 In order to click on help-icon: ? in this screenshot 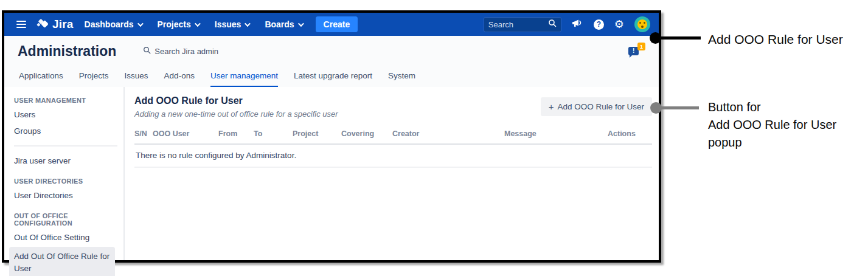, I will do `click(599, 24)`.